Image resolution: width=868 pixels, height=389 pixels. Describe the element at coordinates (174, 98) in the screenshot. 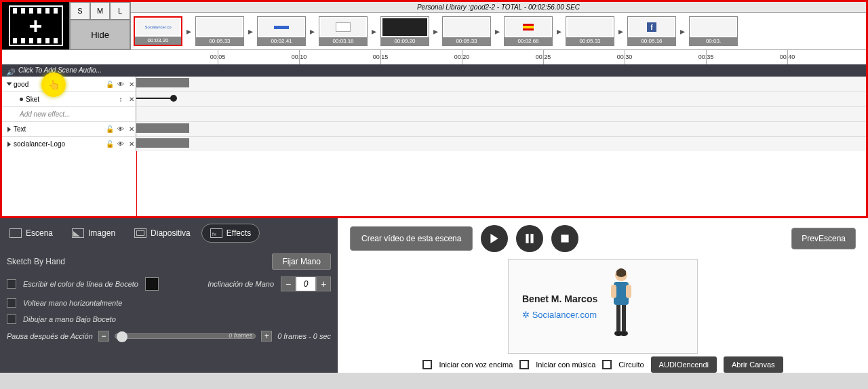

I see `track-sketch-handle` at that location.